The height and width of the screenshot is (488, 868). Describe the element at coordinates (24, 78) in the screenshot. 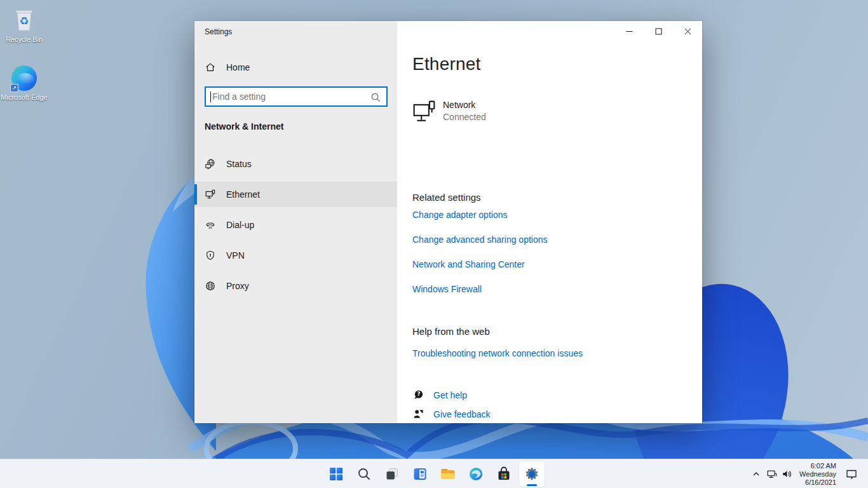

I see `edge-icon: ↗` at that location.